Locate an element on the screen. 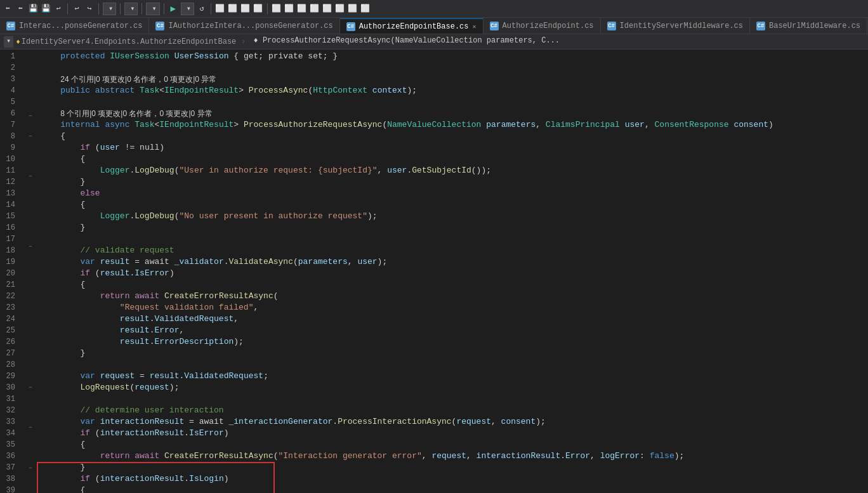 Image resolution: width=868 pixels, height=493 pixels. tab-identity-middleware-label: IdentityServerMiddleware.cs is located at coordinates (681, 26).